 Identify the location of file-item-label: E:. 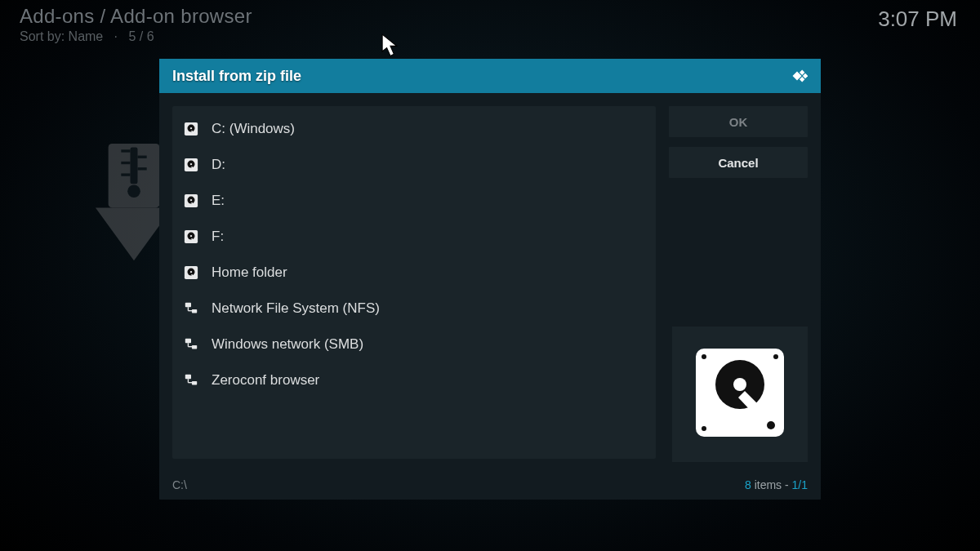
(218, 201).